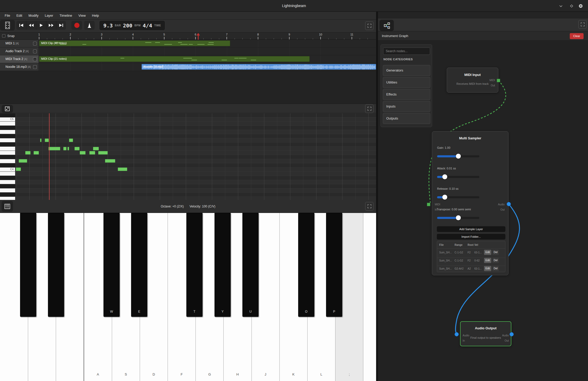 The image size is (588, 381). What do you see at coordinates (407, 51) in the screenshot?
I see `search-input` at bounding box center [407, 51].